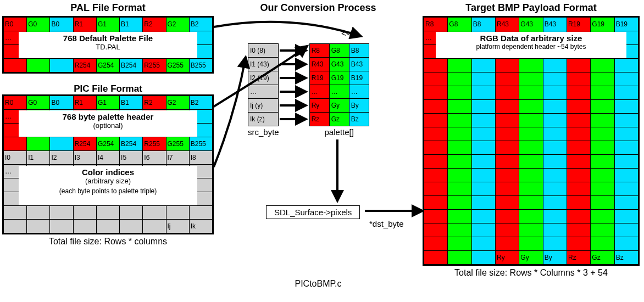  What do you see at coordinates (108, 116) in the screenshot?
I see `pic-pal-title: 768 byte palette header` at bounding box center [108, 116].